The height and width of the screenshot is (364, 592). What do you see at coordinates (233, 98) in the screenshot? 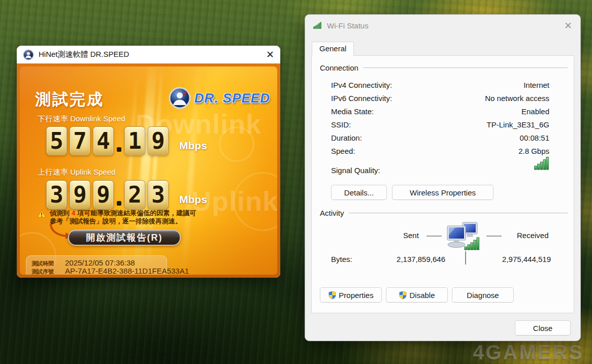
I see `drspeed-logo-text: DR. SPEED` at bounding box center [233, 98].